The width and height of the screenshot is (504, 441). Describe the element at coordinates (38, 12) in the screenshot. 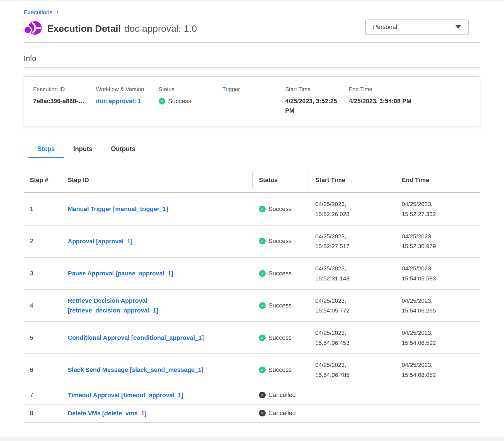

I see `breadcrumb-executions-link: Executions` at that location.